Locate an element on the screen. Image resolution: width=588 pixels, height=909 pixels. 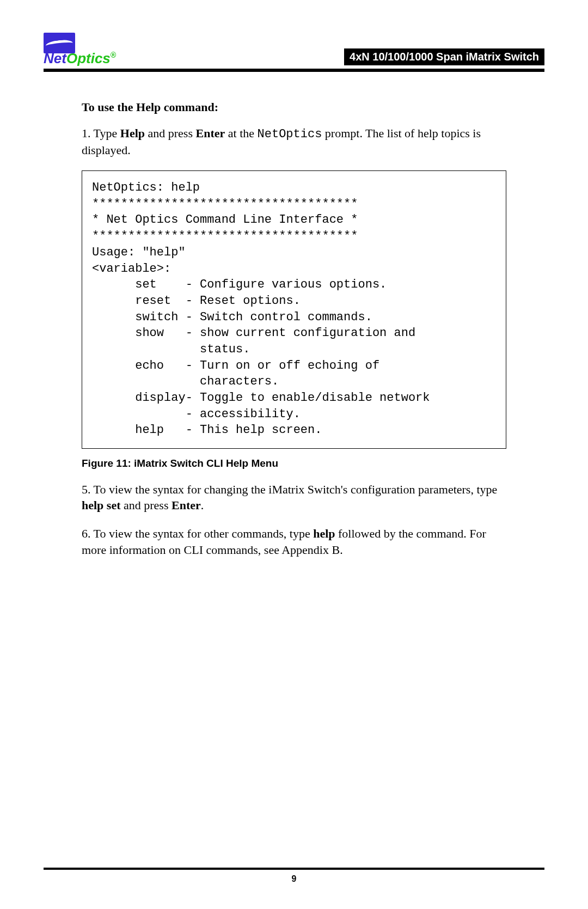
header-rule is located at coordinates (294, 70).